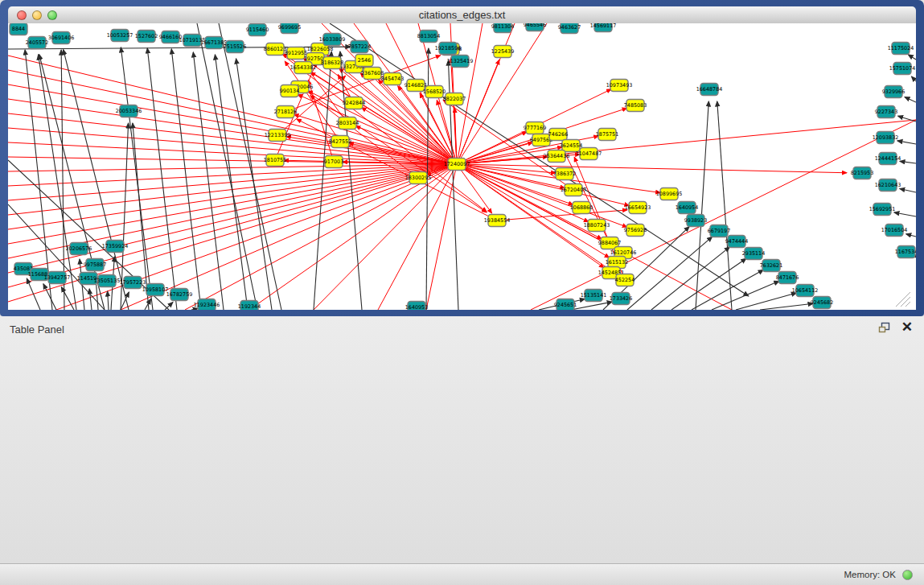 The width and height of the screenshot is (924, 585). Describe the element at coordinates (888, 159) in the screenshot. I see `graph-node: 12444154` at that location.